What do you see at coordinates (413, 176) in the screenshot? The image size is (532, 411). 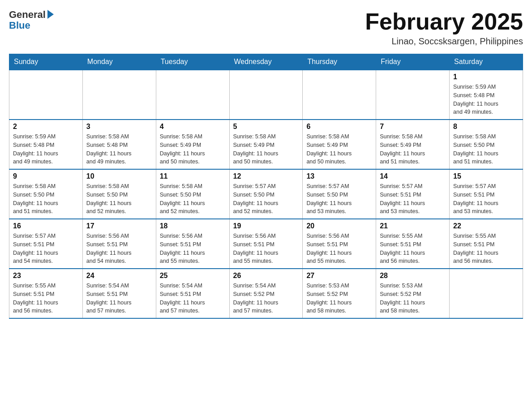 I see `day-number: 14` at bounding box center [413, 176].